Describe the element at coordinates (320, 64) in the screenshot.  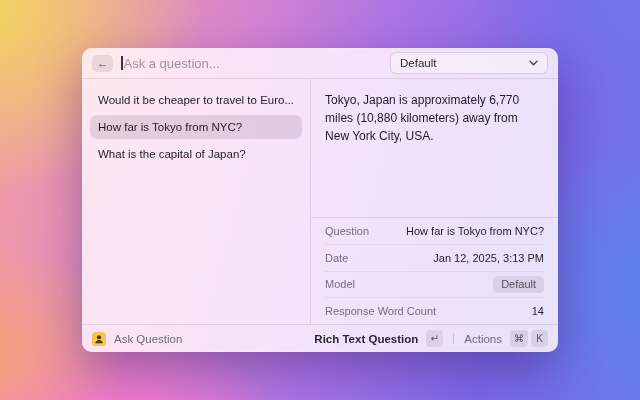
I see `search-header: ← Ask a question... Default` at that location.